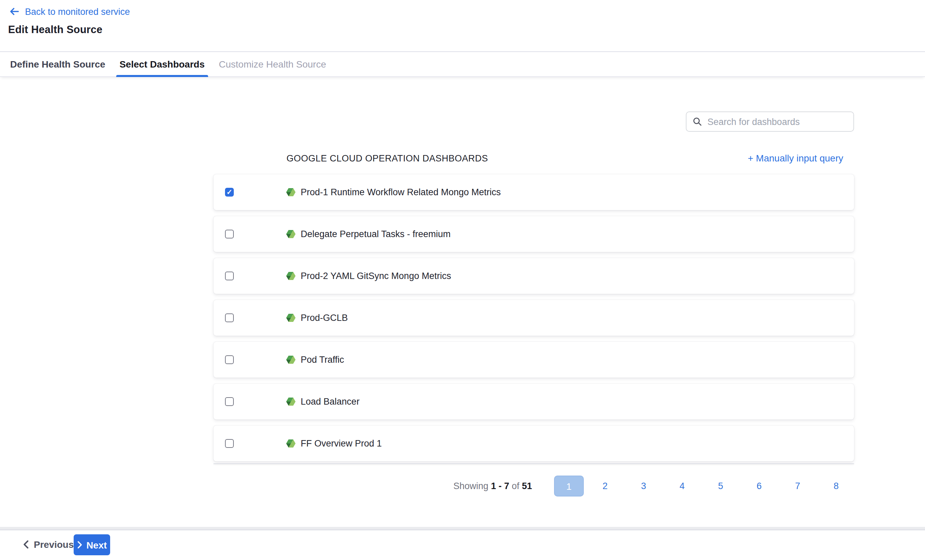 This screenshot has height=560, width=925. I want to click on footer-bar: Previous Next, so click(462, 545).